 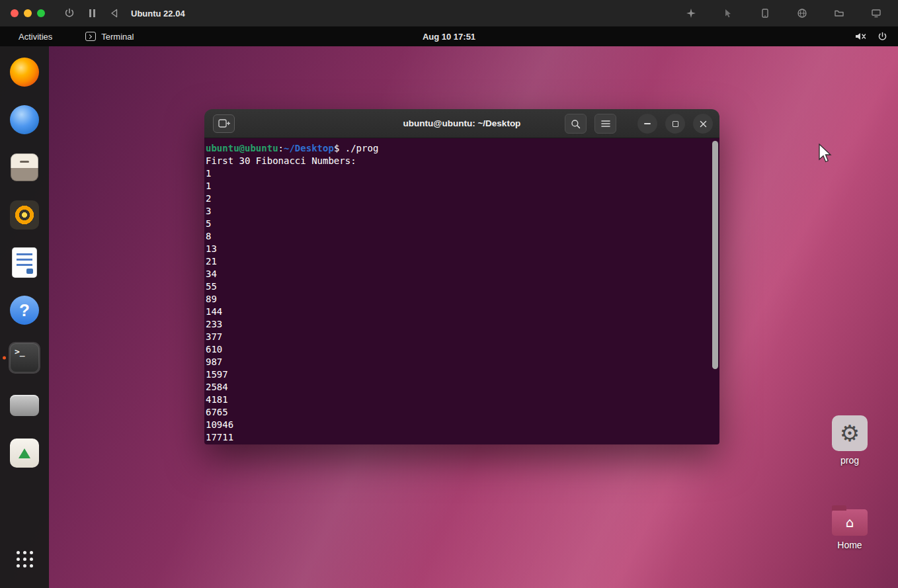 What do you see at coordinates (110, 37) in the screenshot?
I see `focused-app-indicator: Terminal` at bounding box center [110, 37].